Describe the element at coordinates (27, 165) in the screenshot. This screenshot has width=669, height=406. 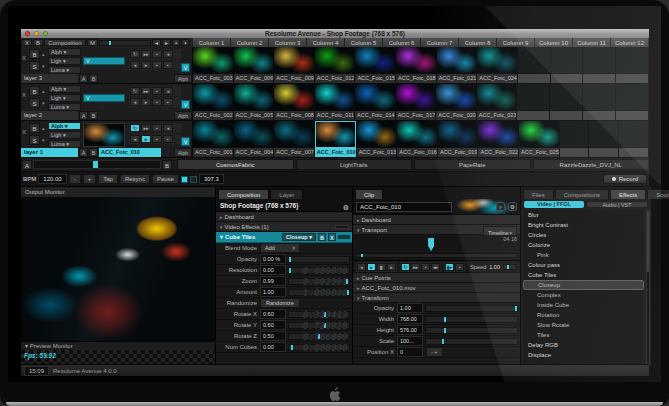
I see `crossfader-a-button: A` at that location.